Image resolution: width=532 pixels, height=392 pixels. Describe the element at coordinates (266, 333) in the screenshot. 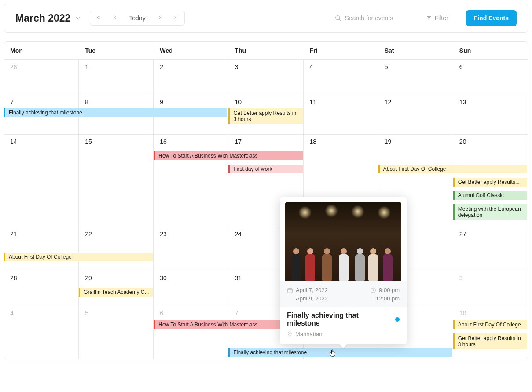

I see `calendar-row: 4567810How To Start A Business With Mast…` at that location.